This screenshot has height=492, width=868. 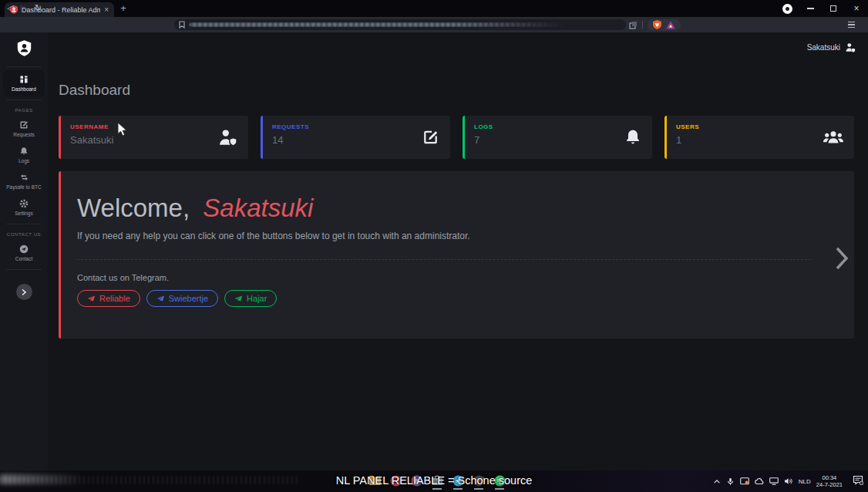 I want to click on dashboard-icon, so click(x=24, y=79).